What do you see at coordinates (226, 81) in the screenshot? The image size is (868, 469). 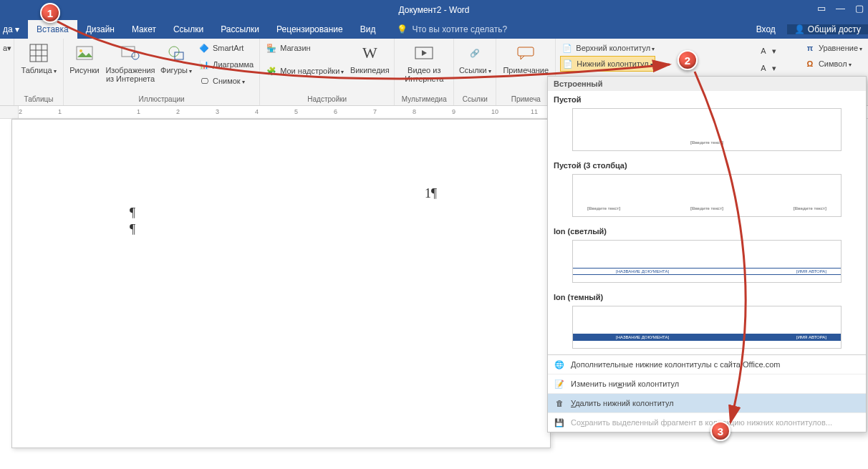 I see `screenshot-button: 🖵Снимок` at bounding box center [226, 81].